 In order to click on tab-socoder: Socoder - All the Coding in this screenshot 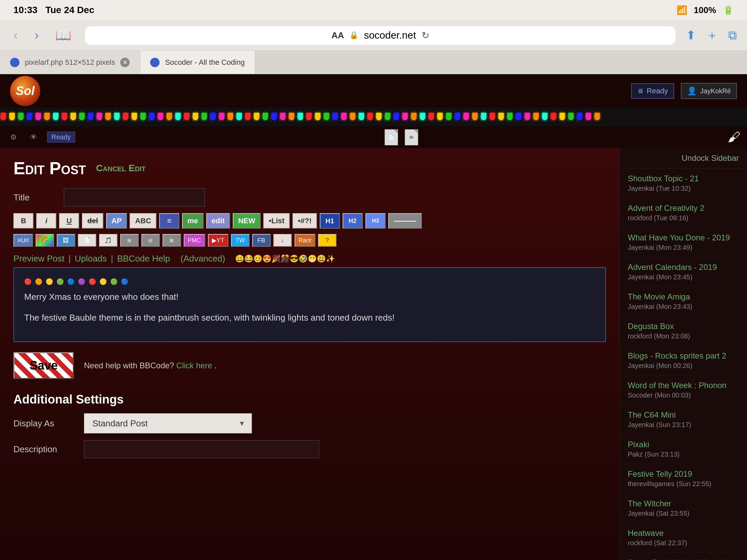, I will do `click(198, 62)`.